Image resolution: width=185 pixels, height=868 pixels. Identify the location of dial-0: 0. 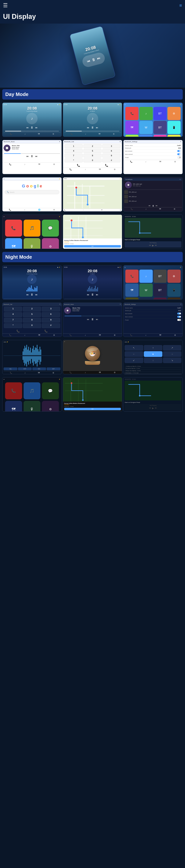
(92, 160).